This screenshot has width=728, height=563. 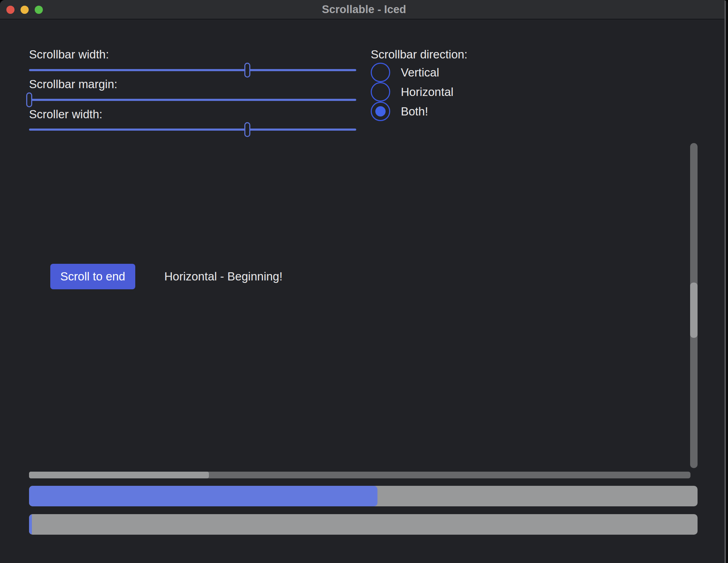 What do you see at coordinates (363, 524) in the screenshot?
I see `horizontal-scroll-progressbar` at bounding box center [363, 524].